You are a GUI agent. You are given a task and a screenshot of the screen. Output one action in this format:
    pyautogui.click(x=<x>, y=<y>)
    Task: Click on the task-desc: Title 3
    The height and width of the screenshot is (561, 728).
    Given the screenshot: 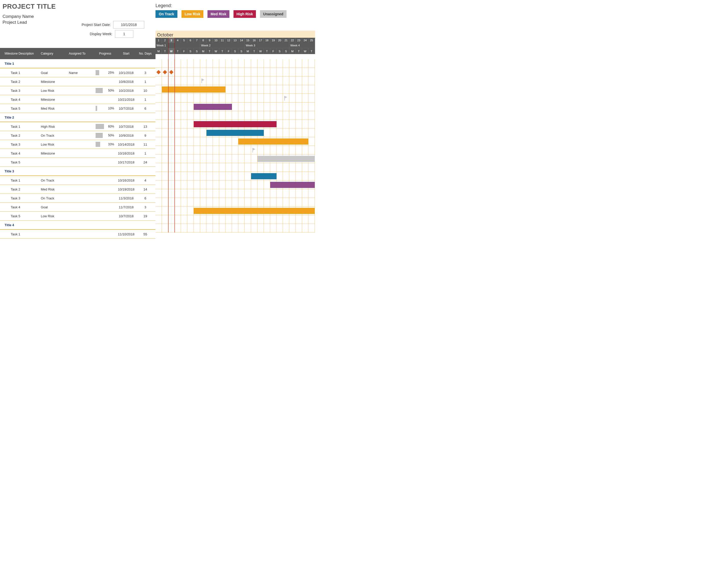 What is the action you would take?
    pyautogui.click(x=20, y=171)
    